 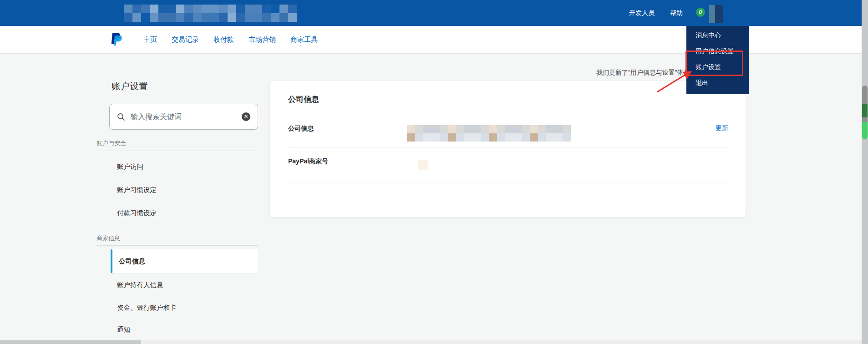 What do you see at coordinates (147, 308) in the screenshot?
I see `sidebar-item-money-banks-cards: 资金、银行账户和卡` at bounding box center [147, 308].